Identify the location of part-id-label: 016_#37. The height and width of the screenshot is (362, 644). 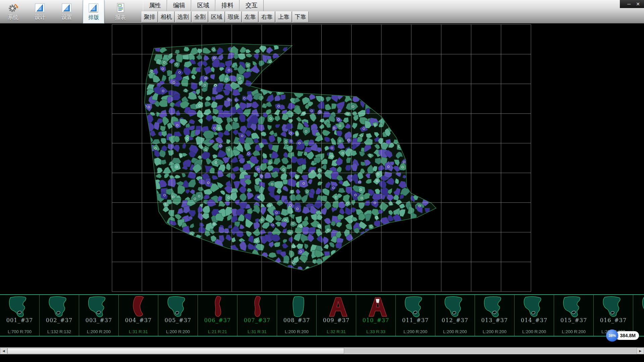
(613, 320).